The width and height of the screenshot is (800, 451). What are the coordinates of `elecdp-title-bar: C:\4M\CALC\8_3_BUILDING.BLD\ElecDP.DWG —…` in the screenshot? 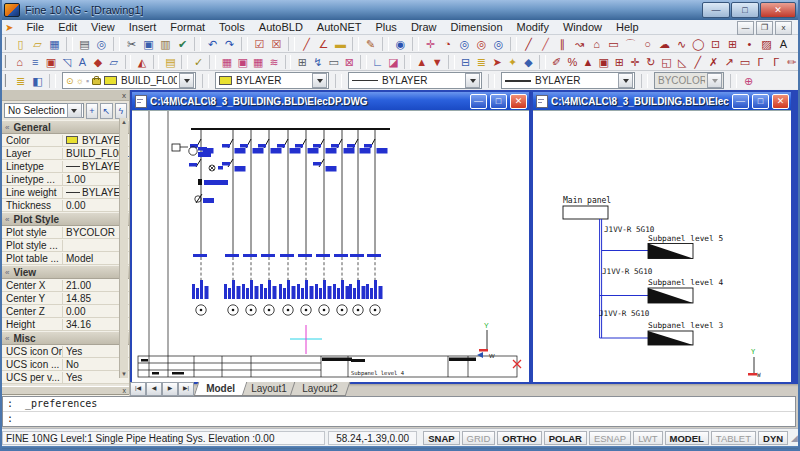 It's located at (330, 101).